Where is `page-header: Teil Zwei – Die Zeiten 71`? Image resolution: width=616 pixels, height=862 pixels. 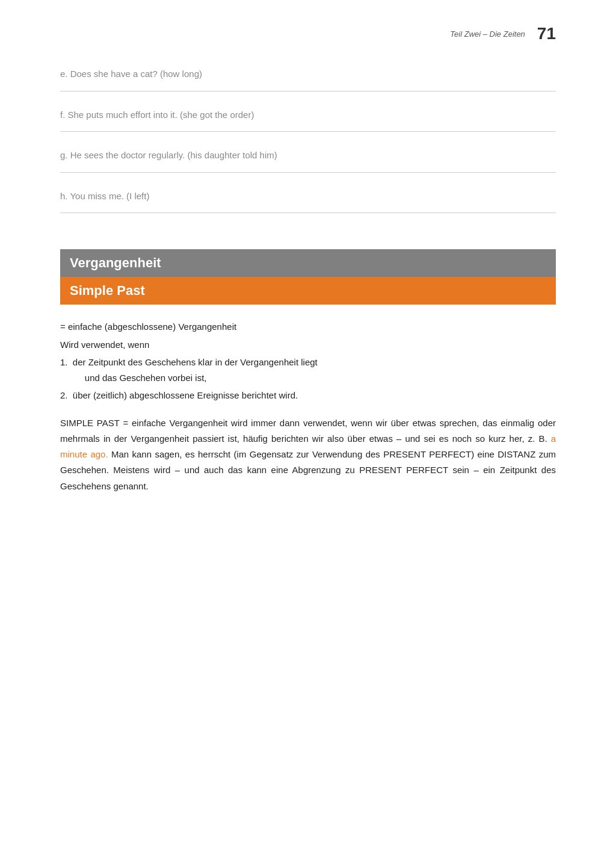 page-header: Teil Zwei – Die Zeiten 71 is located at coordinates (308, 34).